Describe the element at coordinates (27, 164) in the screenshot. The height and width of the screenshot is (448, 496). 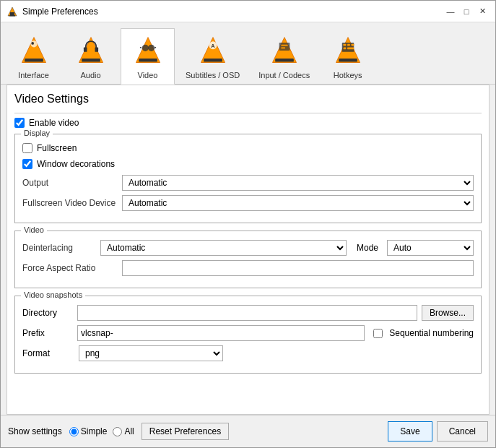
I see `window-decorations-checkbox` at that location.